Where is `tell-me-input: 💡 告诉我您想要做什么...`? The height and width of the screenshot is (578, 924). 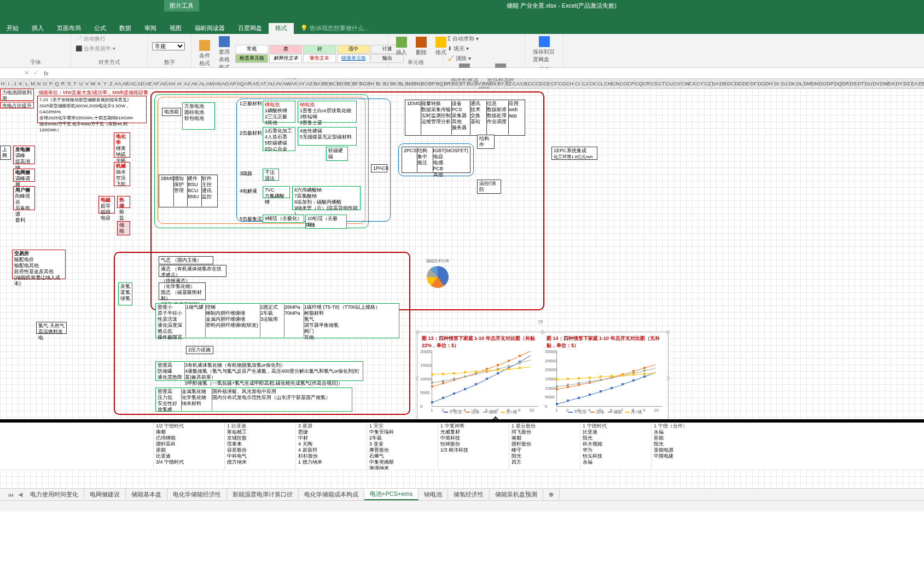 tell-me-input: 💡 告诉我您想要做什么... is located at coordinates (335, 28).